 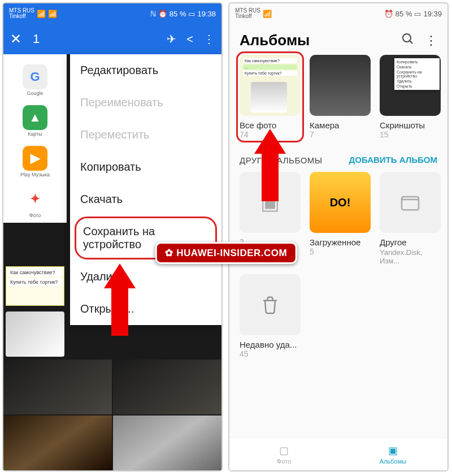 I want to click on nfc-icon: ℕ, so click(x=153, y=14).